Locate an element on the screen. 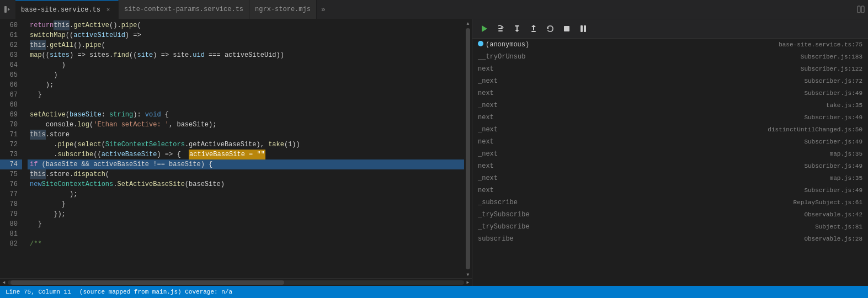 Image resolution: width=868 pixels, height=298 pixels. stack-item-13: _subscribeReplaySubject.js:61 is located at coordinates (670, 203).